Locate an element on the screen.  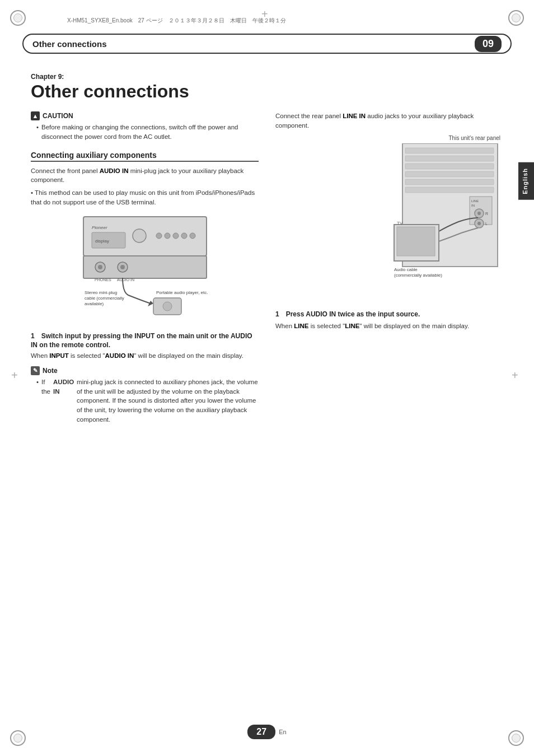
caution-box: ▲ CAUTION Before making or changing the … is located at coordinates (144, 127).